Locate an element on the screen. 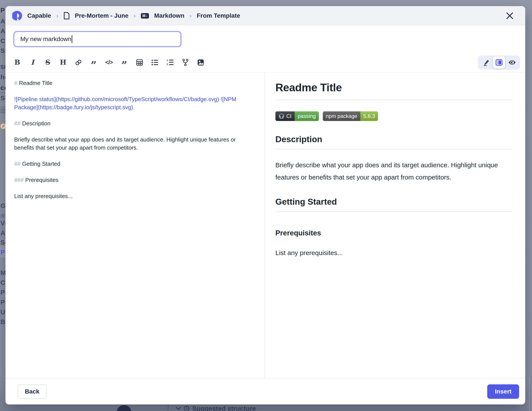 The width and height of the screenshot is (532, 411). badge-value: 5.6.3 is located at coordinates (369, 116).